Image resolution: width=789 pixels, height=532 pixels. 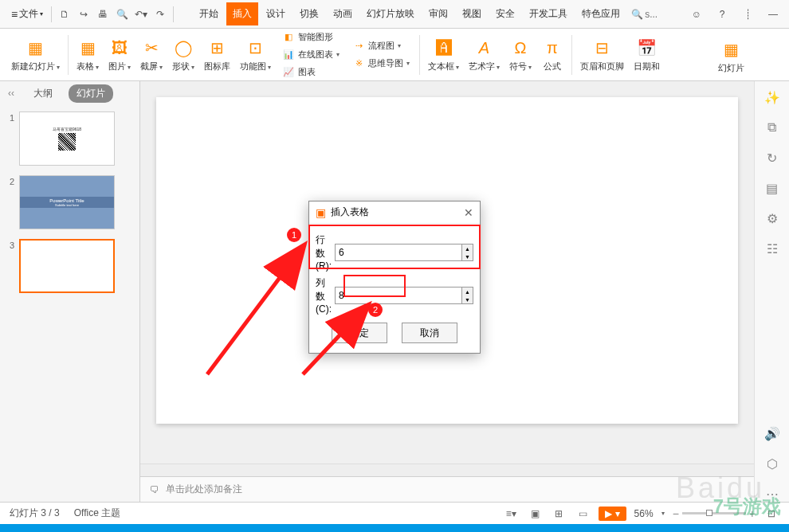 What do you see at coordinates (535, 514) in the screenshot?
I see `normal-view-icon: ▣` at bounding box center [535, 514].